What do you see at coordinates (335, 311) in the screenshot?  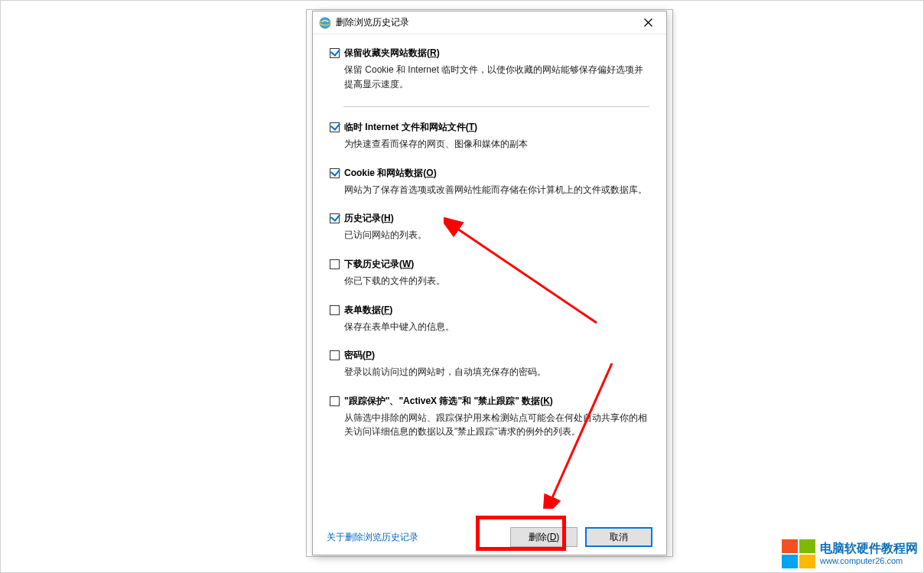 I see `checkbox-form-data` at bounding box center [335, 311].